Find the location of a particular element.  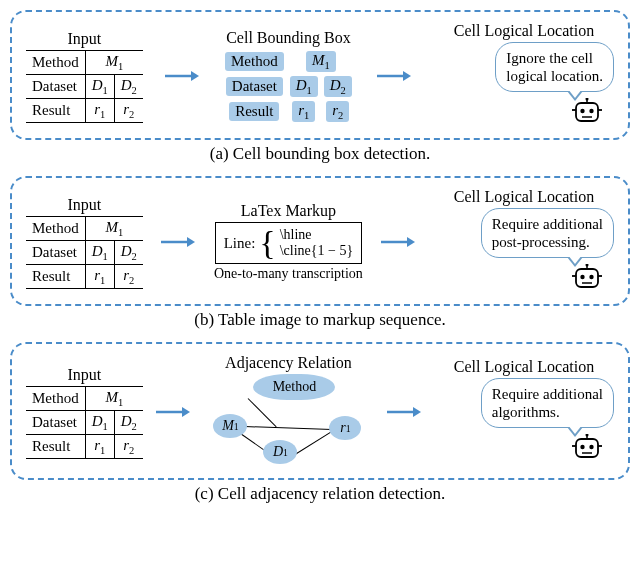

bubble-line: algorithms. is located at coordinates (548, 412).